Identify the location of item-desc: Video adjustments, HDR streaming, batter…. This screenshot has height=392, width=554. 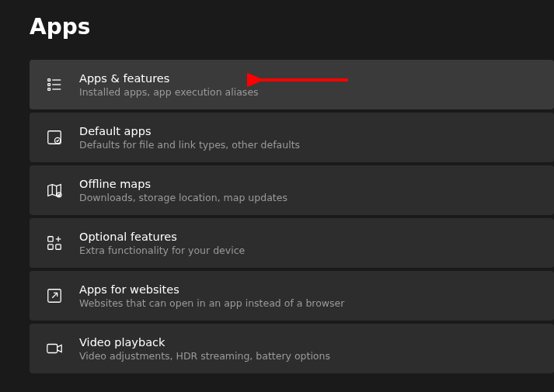
(205, 356).